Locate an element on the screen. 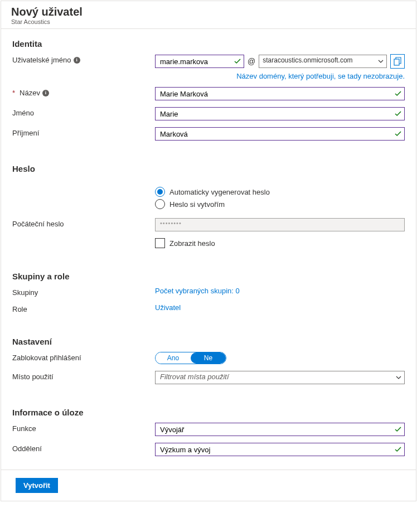  roles-link: Uživatel is located at coordinates (168, 308).